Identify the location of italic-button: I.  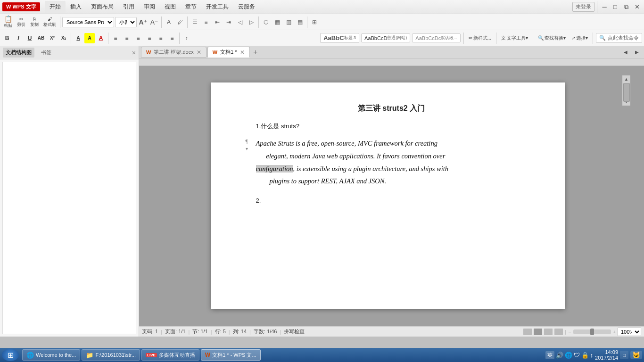
(18, 38).